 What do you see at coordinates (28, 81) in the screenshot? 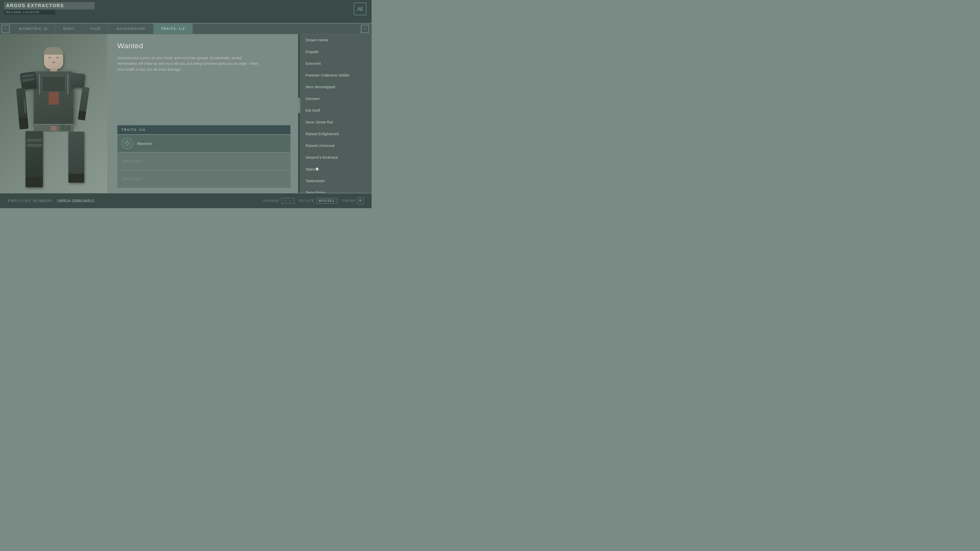
I see `char-shoulder-left` at bounding box center [28, 81].